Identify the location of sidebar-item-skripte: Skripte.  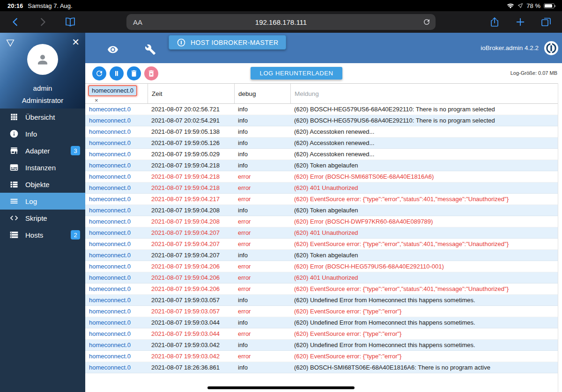
(43, 218).